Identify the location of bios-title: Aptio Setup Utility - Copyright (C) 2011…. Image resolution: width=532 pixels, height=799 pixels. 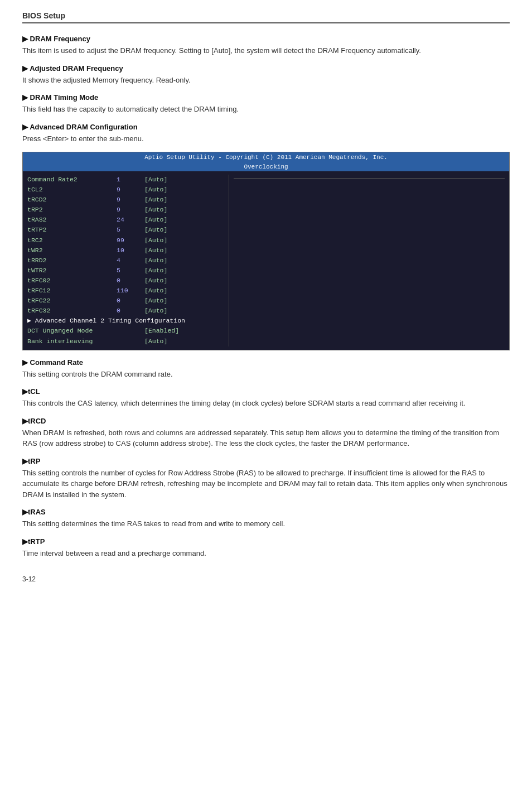
(266, 157).